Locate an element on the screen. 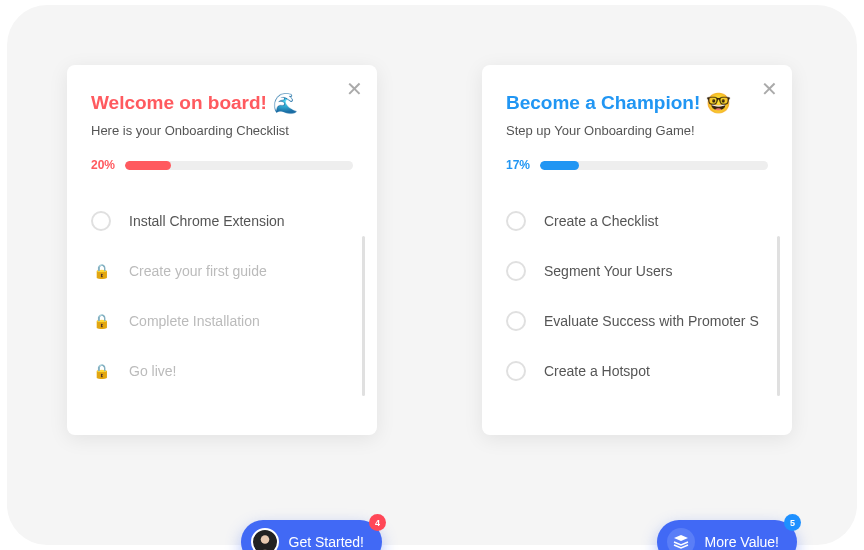 This screenshot has height=550, width=864. more-value-button: More Value! 5 is located at coordinates (727, 535).